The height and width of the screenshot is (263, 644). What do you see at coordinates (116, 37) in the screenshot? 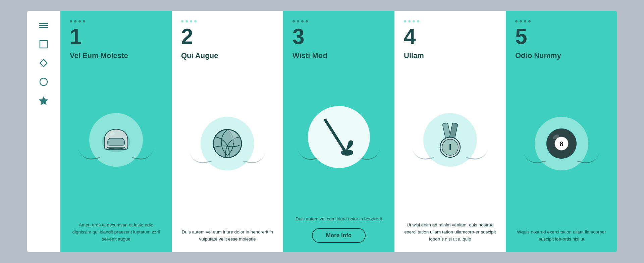
I see `card-1-header: 1 Vel Eum Moleste` at bounding box center [116, 37].